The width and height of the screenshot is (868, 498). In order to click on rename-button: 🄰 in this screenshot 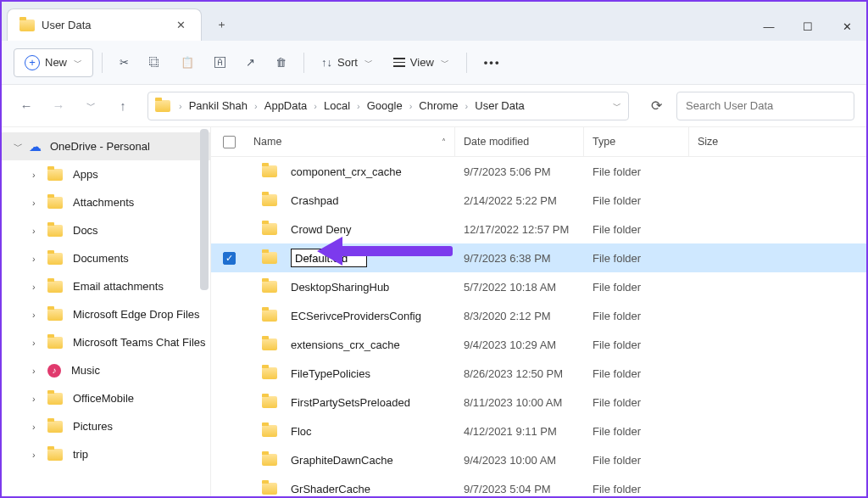, I will do `click(220, 63)`.